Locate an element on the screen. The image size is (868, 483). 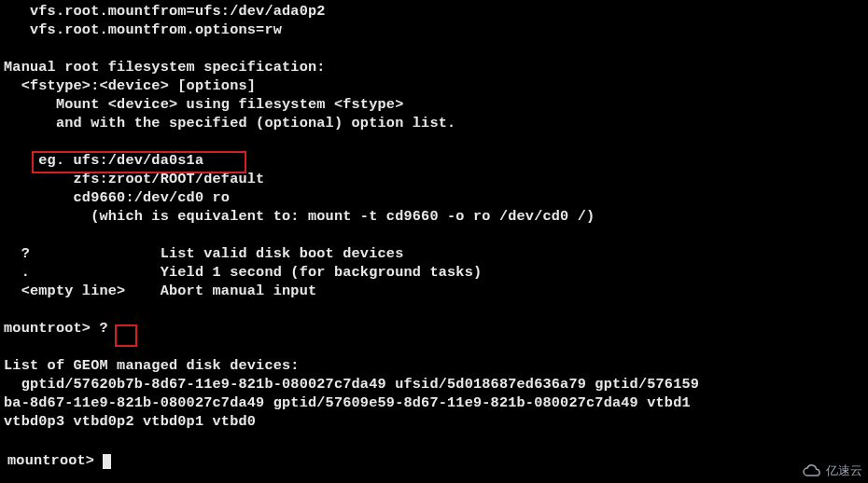
cloud-icon is located at coordinates (812, 471).